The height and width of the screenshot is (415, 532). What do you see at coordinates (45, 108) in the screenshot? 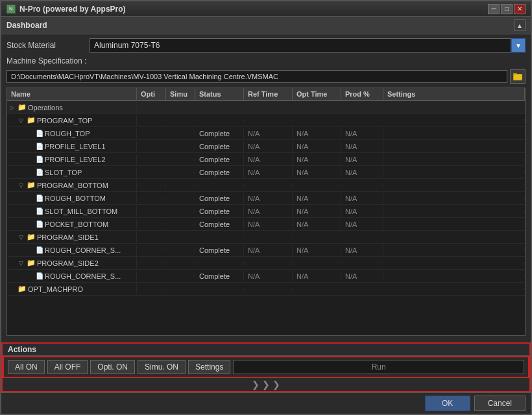
I see `row-name: Operations` at bounding box center [45, 108].